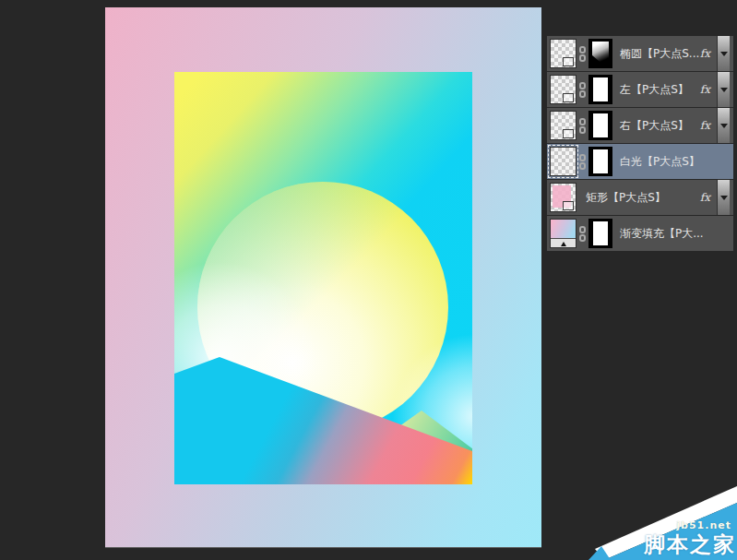  What do you see at coordinates (690, 544) in the screenshot?
I see `watermark-brand-name: 脚本之家` at bounding box center [690, 544].